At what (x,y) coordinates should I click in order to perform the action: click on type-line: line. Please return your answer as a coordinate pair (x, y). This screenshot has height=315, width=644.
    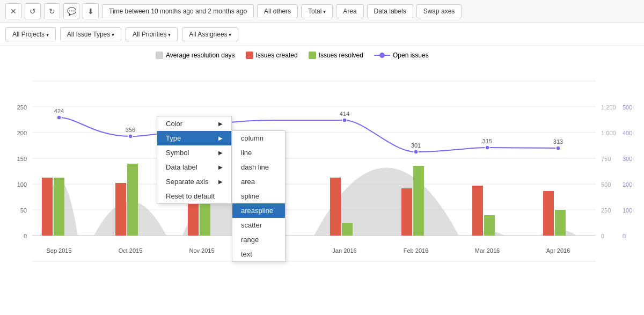
    Looking at the image, I should click on (259, 152).